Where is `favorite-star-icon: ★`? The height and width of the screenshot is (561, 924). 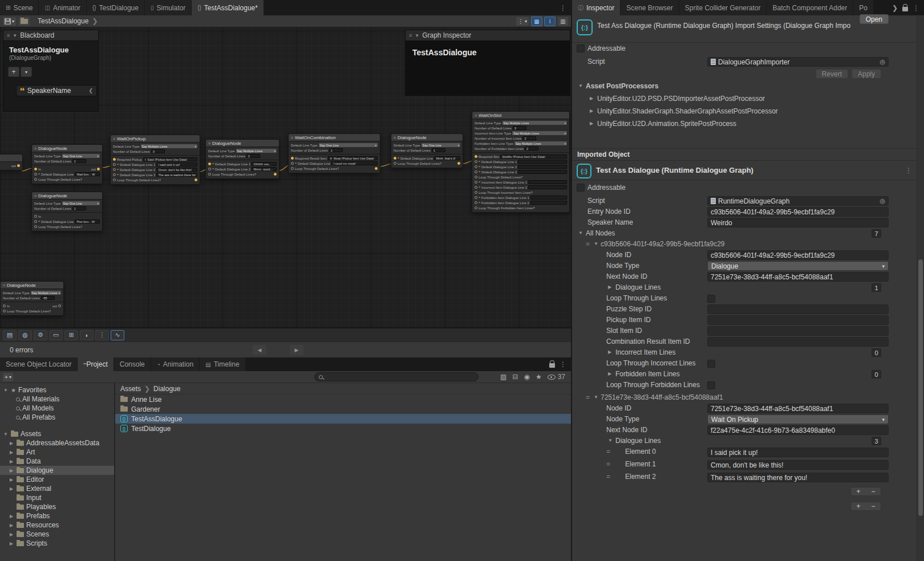
favorite-star-icon: ★ is located at coordinates (538, 377).